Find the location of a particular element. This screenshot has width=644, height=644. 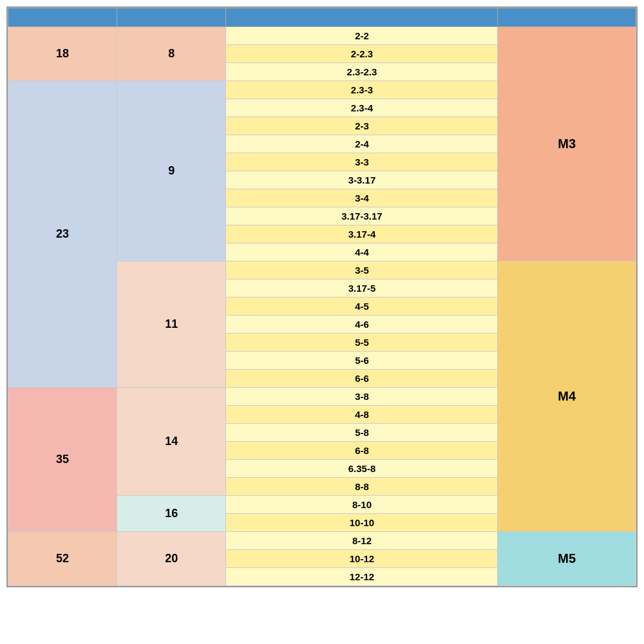

d1d2-cell: 3-5 is located at coordinates (362, 270).